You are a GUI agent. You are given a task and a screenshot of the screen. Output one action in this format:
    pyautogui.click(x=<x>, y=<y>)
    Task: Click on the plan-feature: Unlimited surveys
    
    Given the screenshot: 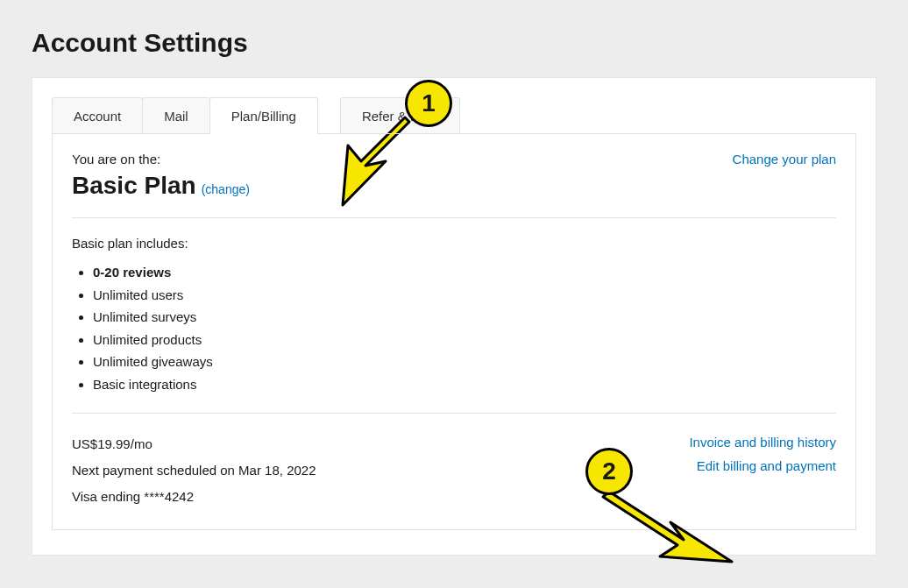 What is the action you would take?
    pyautogui.click(x=465, y=317)
    